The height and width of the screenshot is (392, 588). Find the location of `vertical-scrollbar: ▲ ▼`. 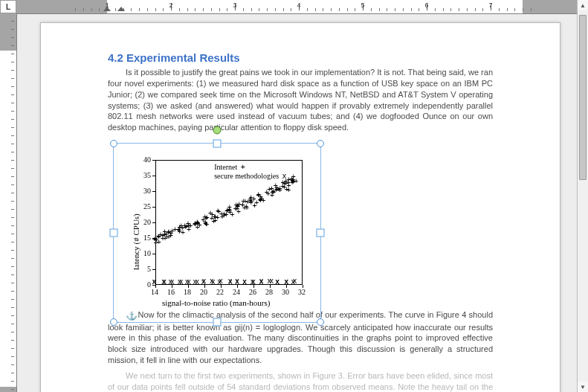

vertical-scrollbar: ▲ ▼ is located at coordinates (583, 196).